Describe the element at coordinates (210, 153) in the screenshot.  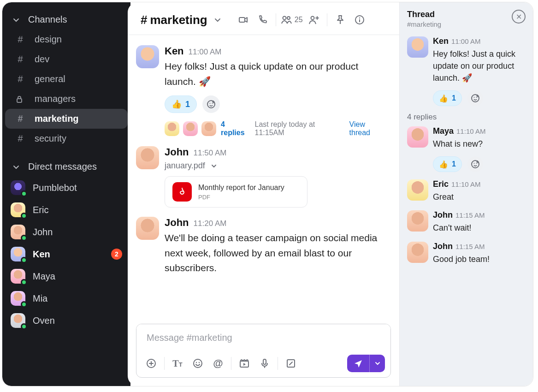
I see `message-time: 11:50 AM` at that location.